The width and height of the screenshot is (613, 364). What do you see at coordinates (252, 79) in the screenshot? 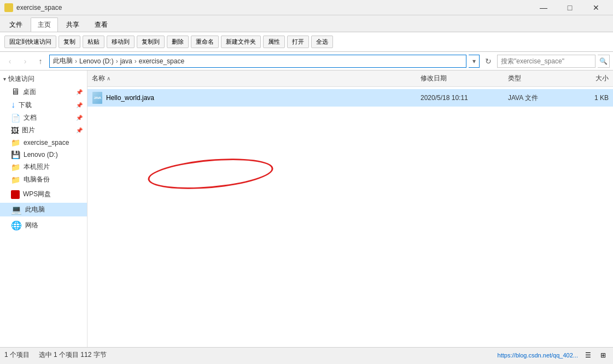
I see `col-header-name: 名称 ∧` at bounding box center [252, 79].